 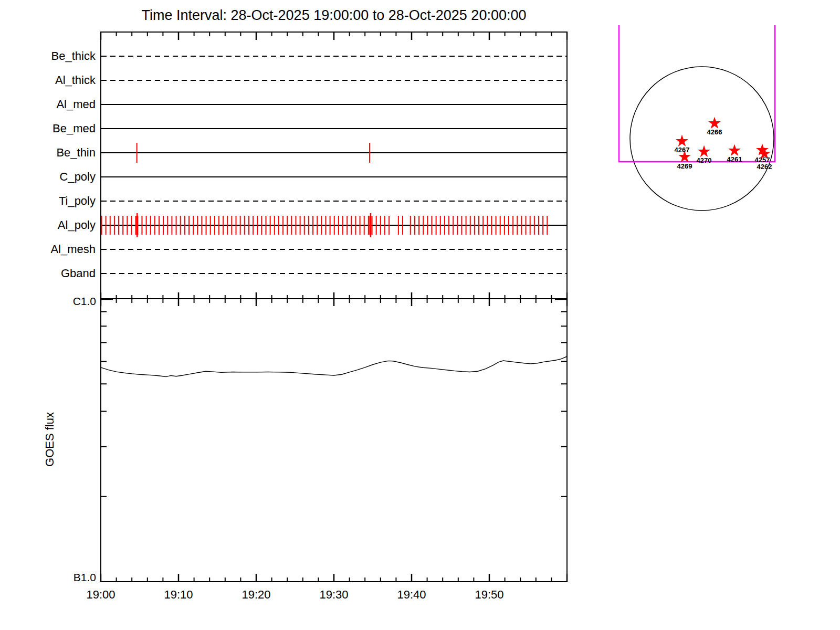 I want to click on goes-y-top-label: C1.0, so click(x=76, y=301).